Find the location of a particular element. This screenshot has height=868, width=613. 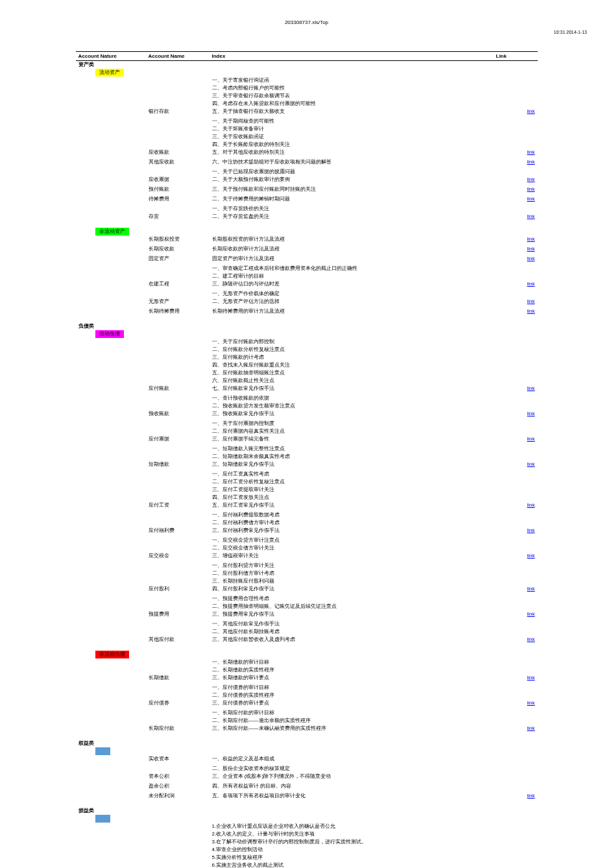

index-line: 一、应交税金贷方审计注意点 is located at coordinates (352, 540).